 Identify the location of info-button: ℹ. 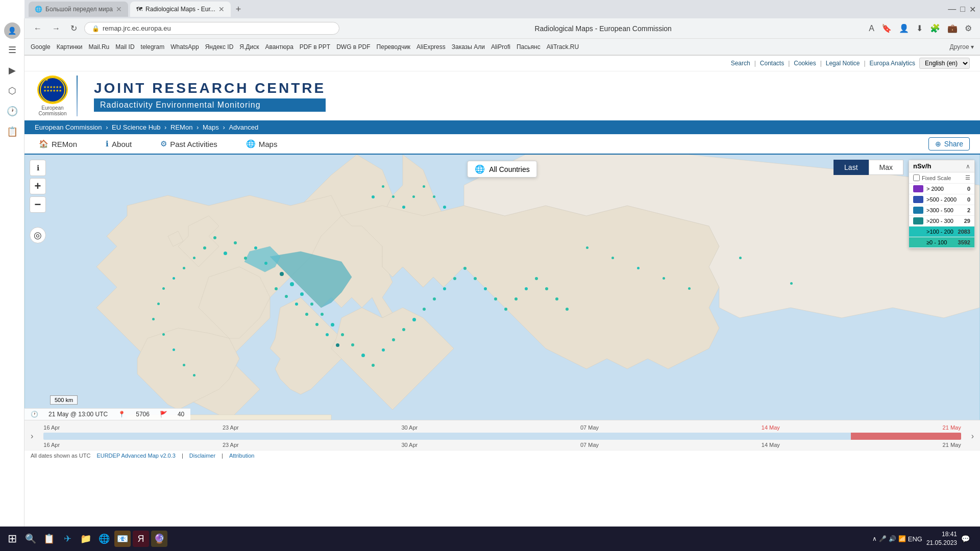
(38, 168).